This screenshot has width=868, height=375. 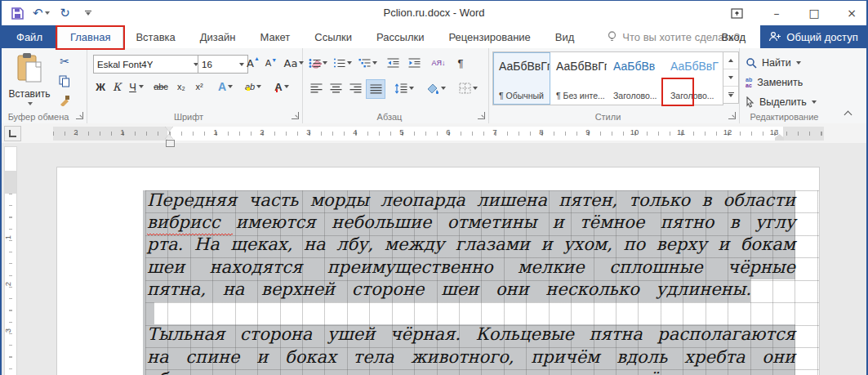 What do you see at coordinates (181, 87) in the screenshot?
I see `subscript-button: x₂` at bounding box center [181, 87].